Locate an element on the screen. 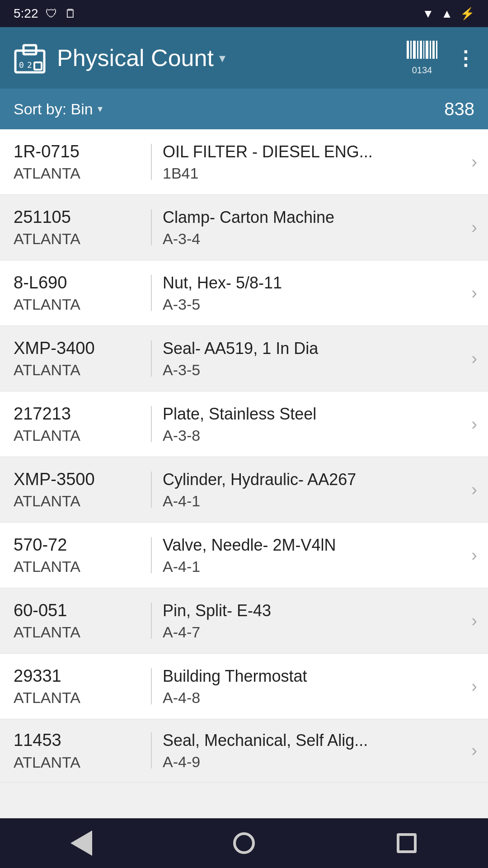 This screenshot has width=488, height=868. home-button is located at coordinates (244, 843).